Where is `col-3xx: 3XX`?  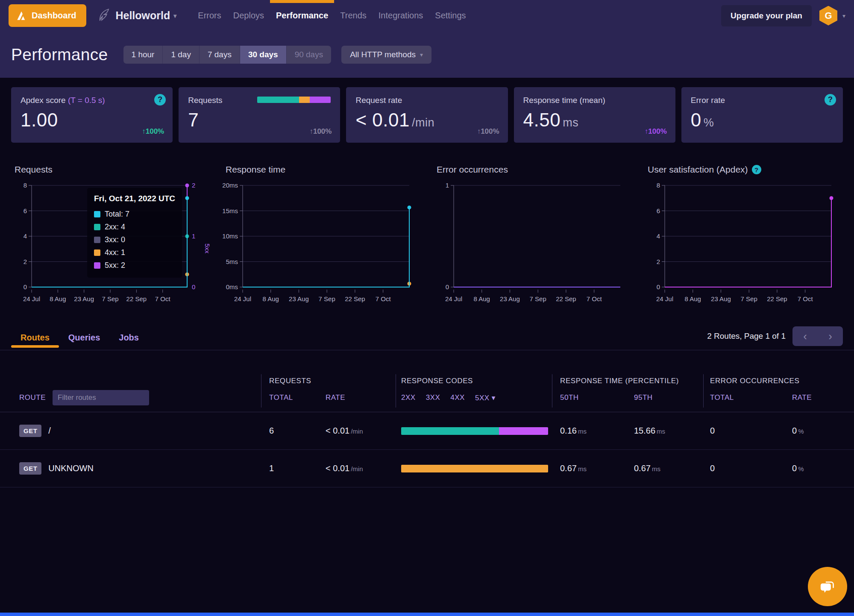 col-3xx: 3XX is located at coordinates (433, 398).